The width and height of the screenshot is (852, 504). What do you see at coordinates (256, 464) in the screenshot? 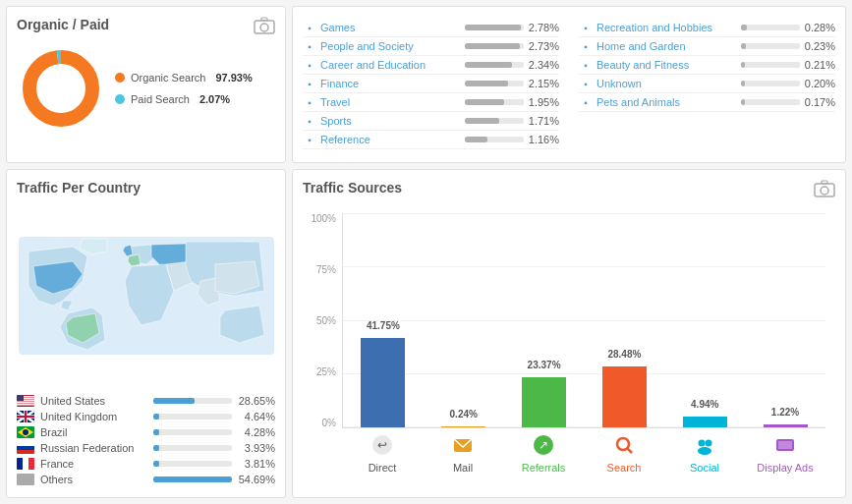
I see `country-value: 3.81%` at bounding box center [256, 464].